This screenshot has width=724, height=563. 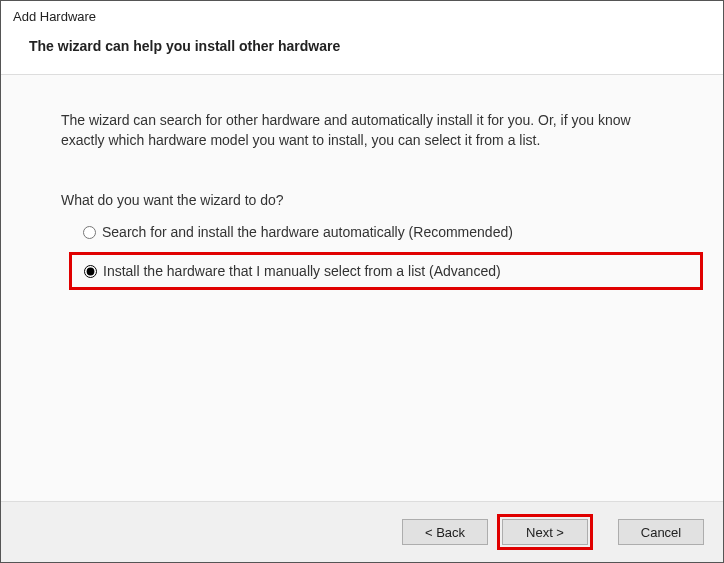 I want to click on install-method-group: Search for and install the hardware auto…, so click(x=371, y=256).